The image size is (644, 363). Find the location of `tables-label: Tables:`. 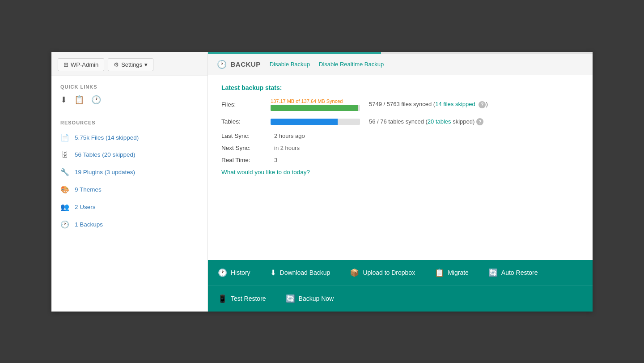

tables-label: Tables: is located at coordinates (246, 122).